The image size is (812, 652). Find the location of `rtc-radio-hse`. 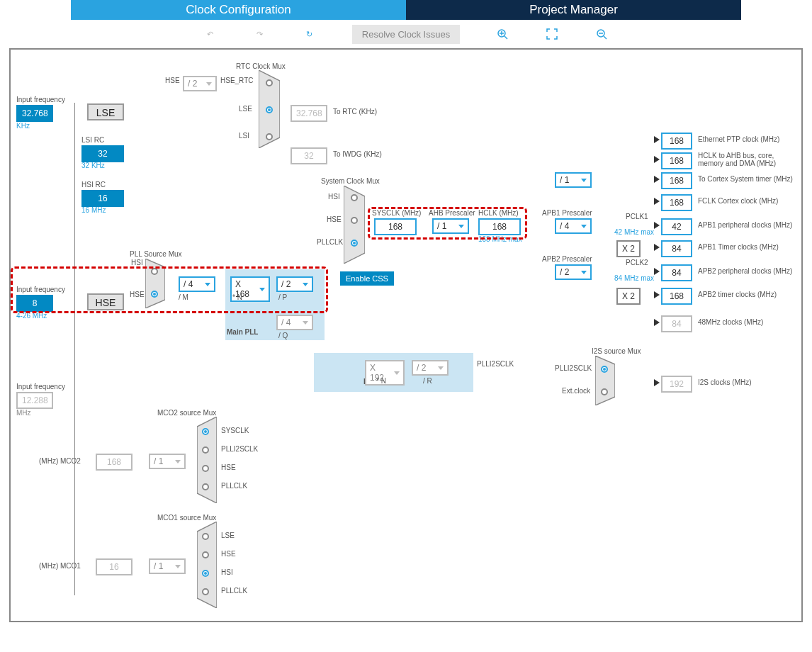

rtc-radio-hse is located at coordinates (269, 83).